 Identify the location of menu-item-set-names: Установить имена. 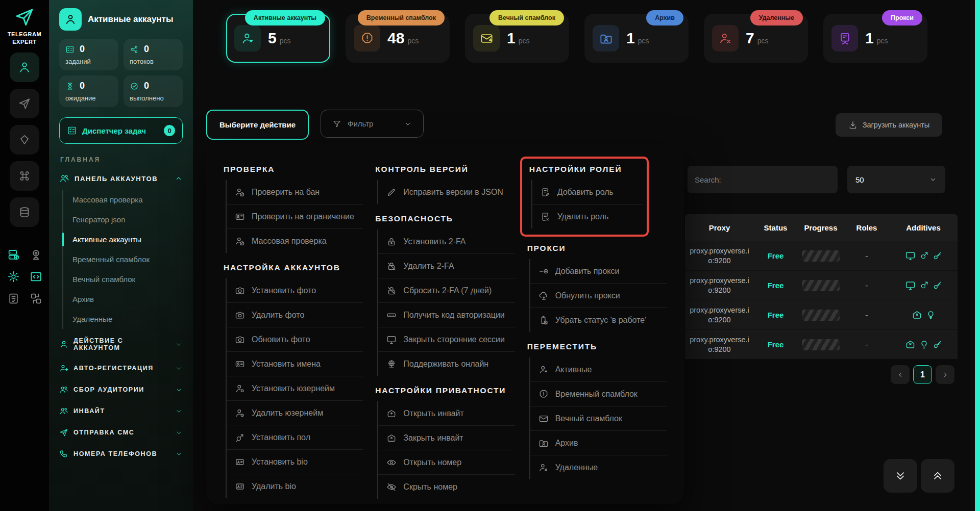
(295, 364).